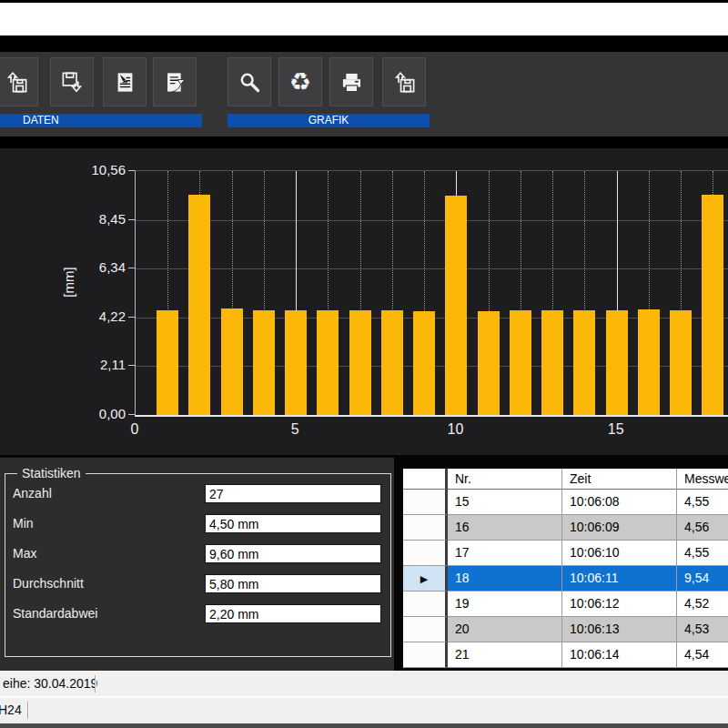  Describe the element at coordinates (72, 82) in the screenshot. I see `save-data-button` at that location.